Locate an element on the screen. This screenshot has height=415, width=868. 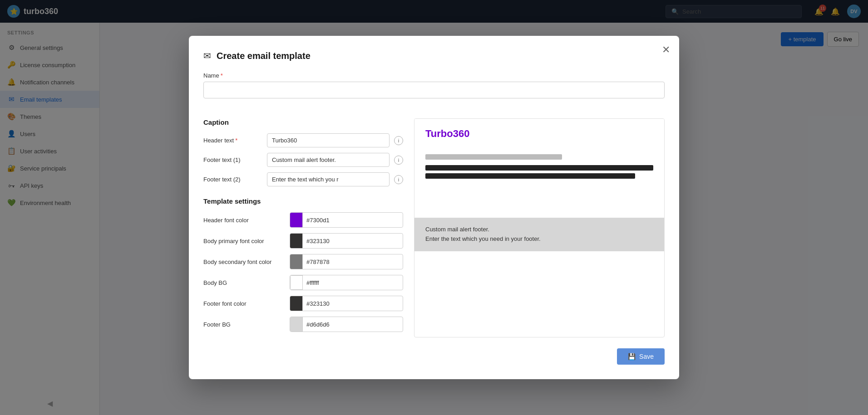
color-label-footer-bg: Footer BG is located at coordinates (244, 325).